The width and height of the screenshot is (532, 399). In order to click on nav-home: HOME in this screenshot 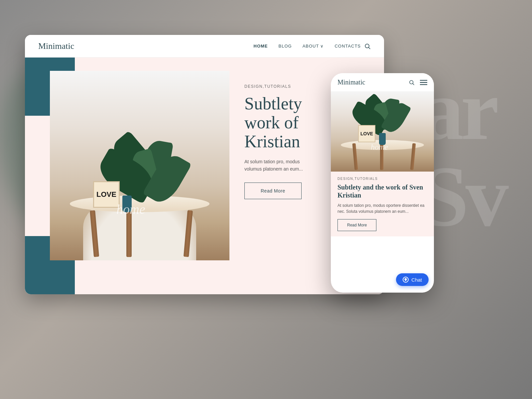, I will do `click(261, 46)`.